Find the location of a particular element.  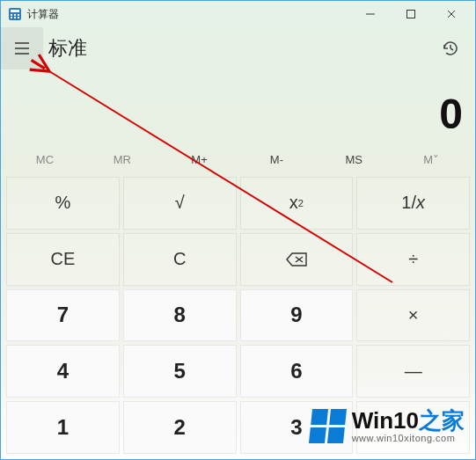

header: 标准 is located at coordinates (238, 48).